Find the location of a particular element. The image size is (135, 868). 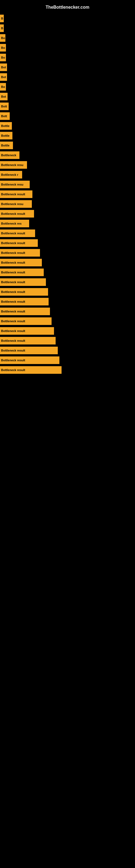

bar-row: Bottleneck res is located at coordinates (68, 223).